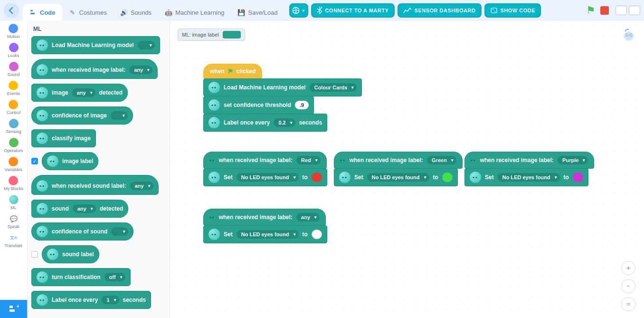  What do you see at coordinates (629, 34) in the screenshot?
I see `sprite-thumbnail` at bounding box center [629, 34].